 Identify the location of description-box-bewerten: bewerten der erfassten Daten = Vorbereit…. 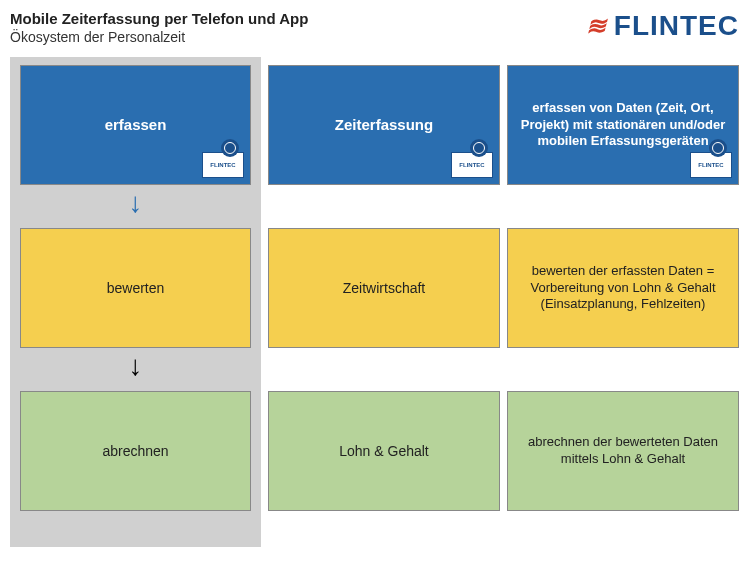
(623, 288).